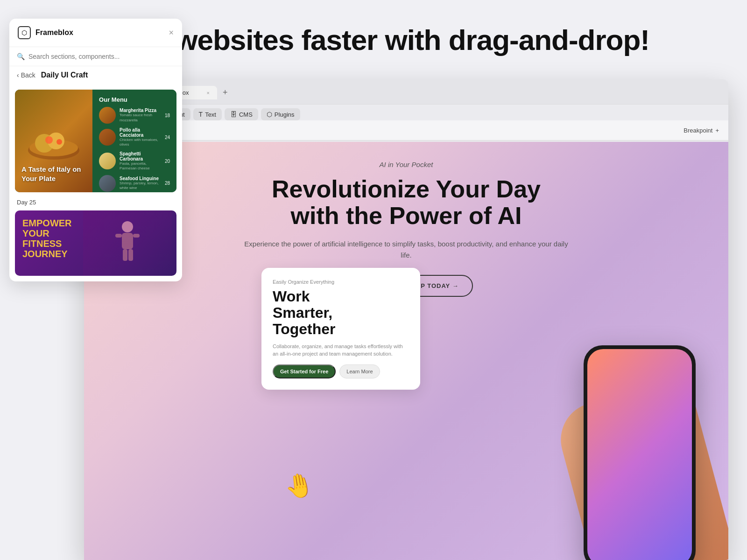 The width and height of the screenshot is (747, 560). I want to click on phone-mockup, so click(630, 406).